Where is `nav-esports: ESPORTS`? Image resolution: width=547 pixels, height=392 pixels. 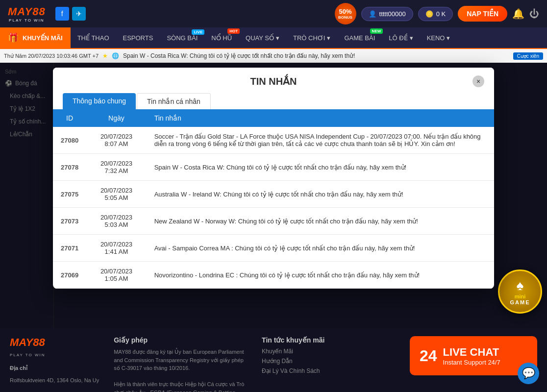 nav-esports: ESPORTS is located at coordinates (138, 38).